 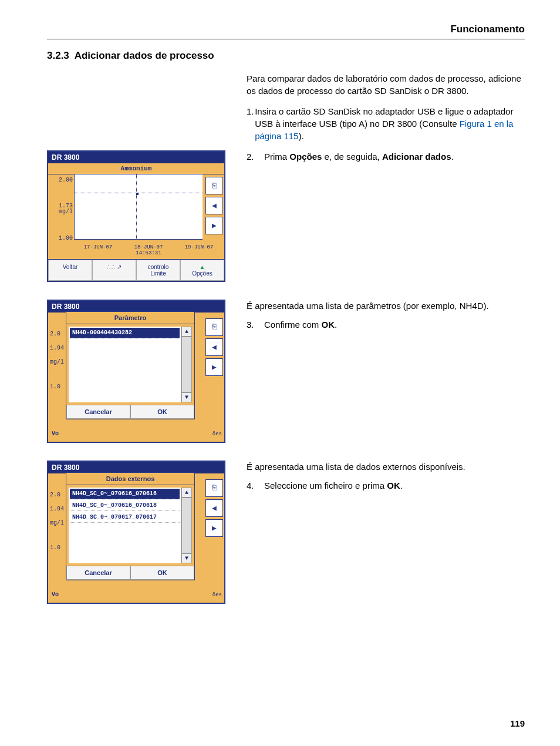 I want to click on section-heading: 3.2.3 Adicionar dados de processo, so click(x=286, y=56).